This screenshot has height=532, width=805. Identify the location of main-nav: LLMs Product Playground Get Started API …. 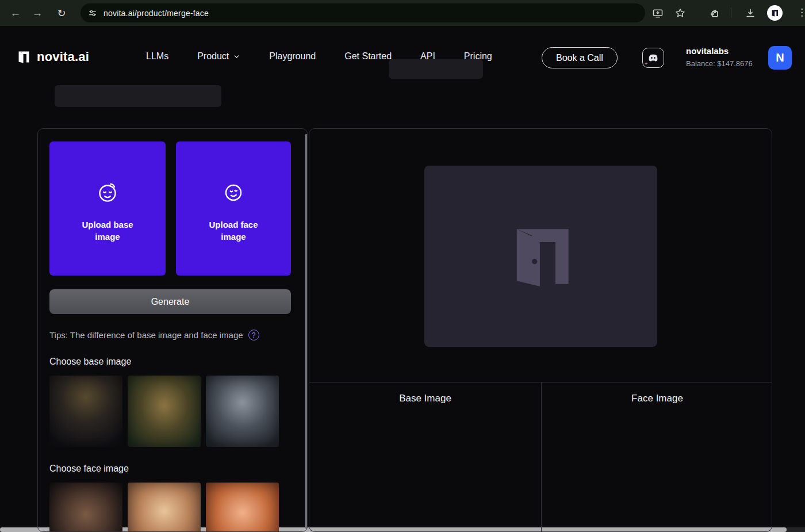
(319, 56).